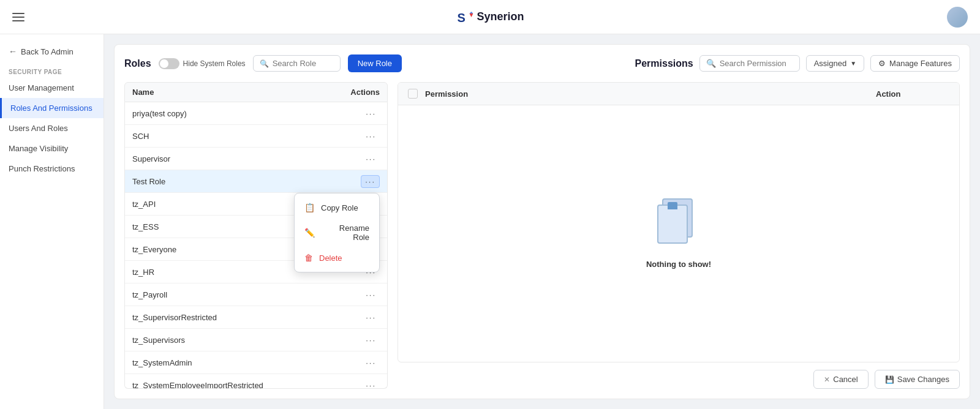  Describe the element at coordinates (244, 181) in the screenshot. I see `role-name: Test Role` at that location.